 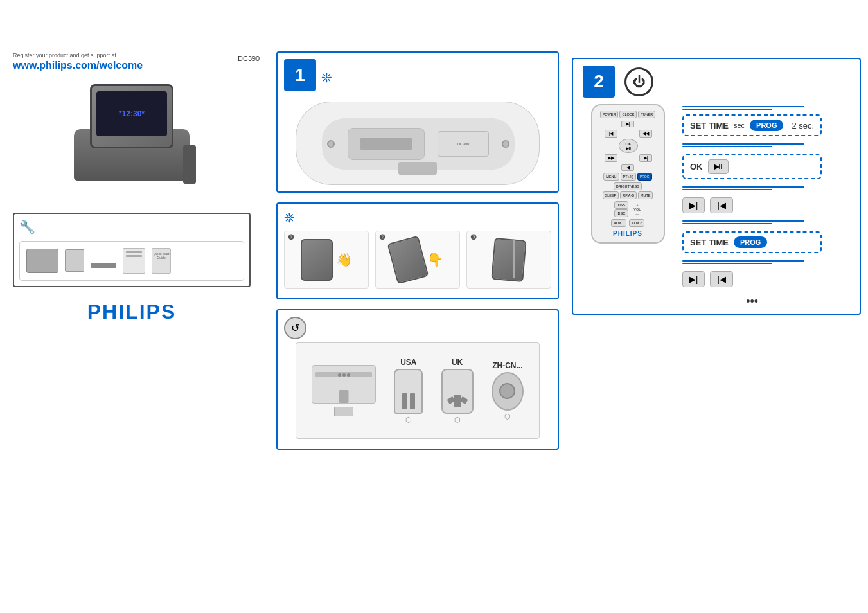 I want to click on two-sec-label: 2 sec., so click(x=803, y=126).